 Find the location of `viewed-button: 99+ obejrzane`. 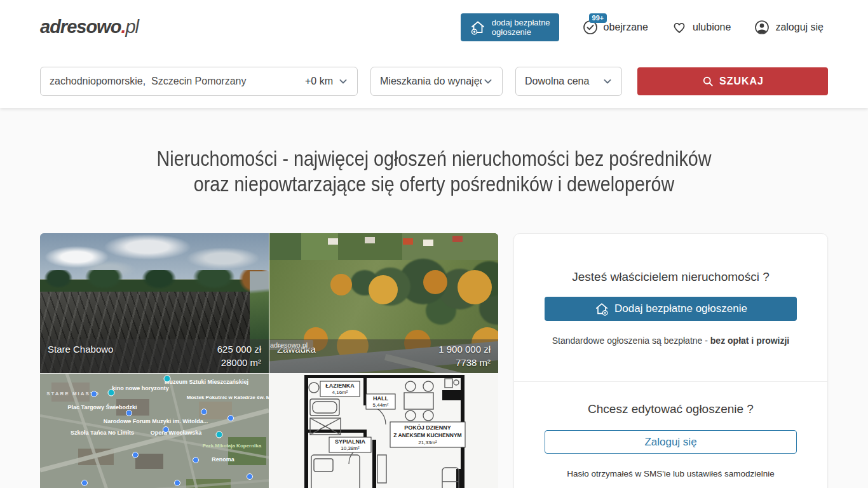

viewed-button: 99+ obejrzane is located at coordinates (615, 27).